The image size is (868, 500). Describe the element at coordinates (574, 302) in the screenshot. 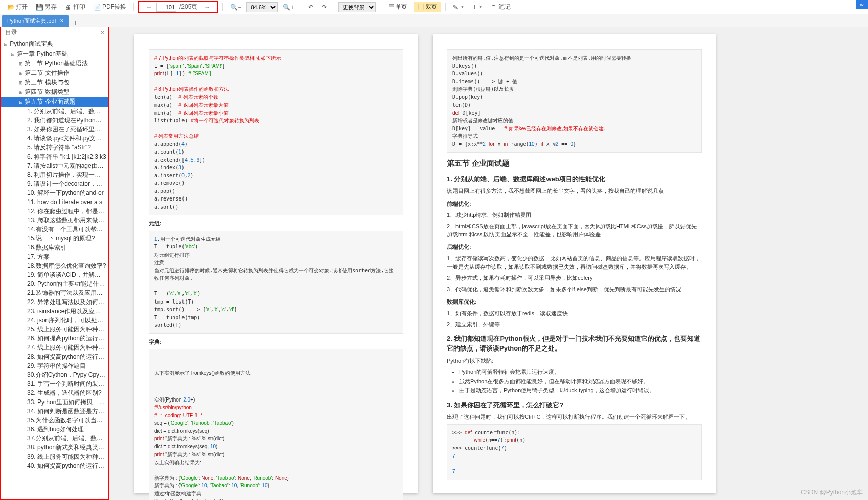

I see `subheading: 数据库优化:` at that location.